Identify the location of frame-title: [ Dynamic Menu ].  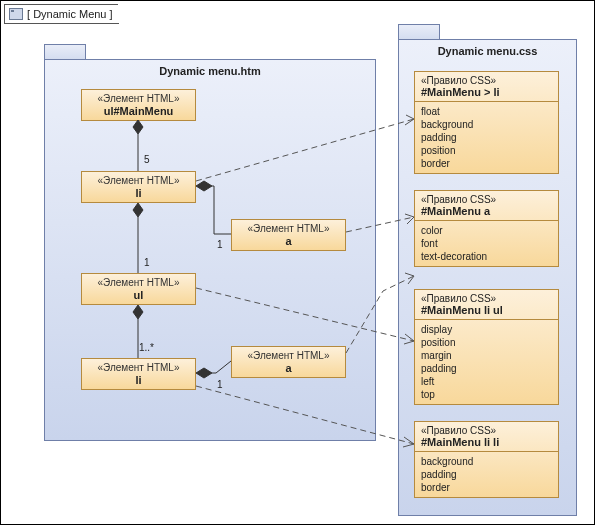
(70, 14).